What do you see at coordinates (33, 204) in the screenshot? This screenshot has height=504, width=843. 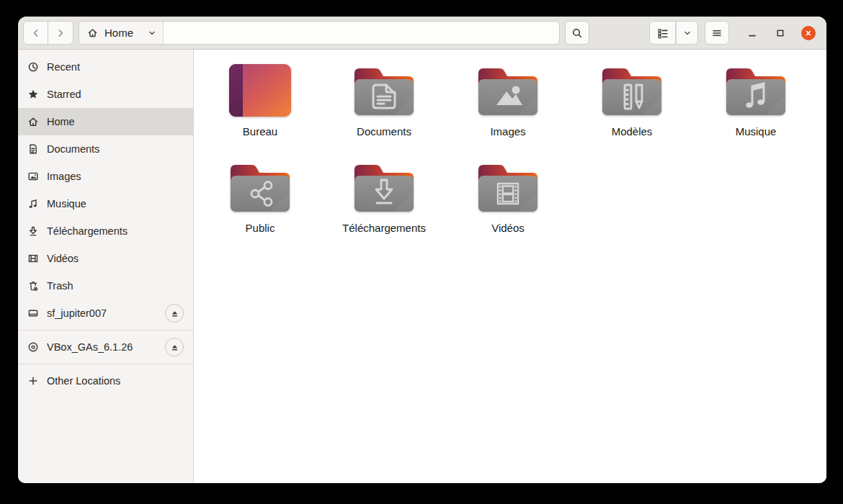 I see `music-note-icon` at bounding box center [33, 204].